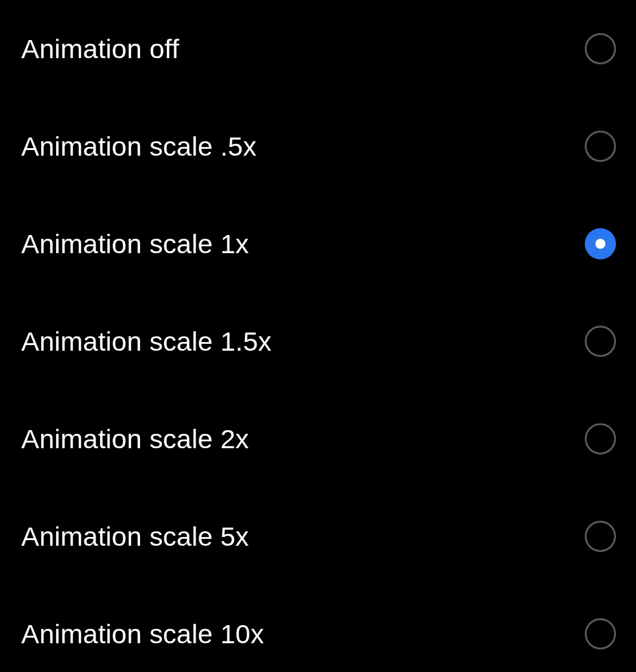 Image resolution: width=636 pixels, height=672 pixels. What do you see at coordinates (100, 49) in the screenshot?
I see `option-label: Animation off` at bounding box center [100, 49].